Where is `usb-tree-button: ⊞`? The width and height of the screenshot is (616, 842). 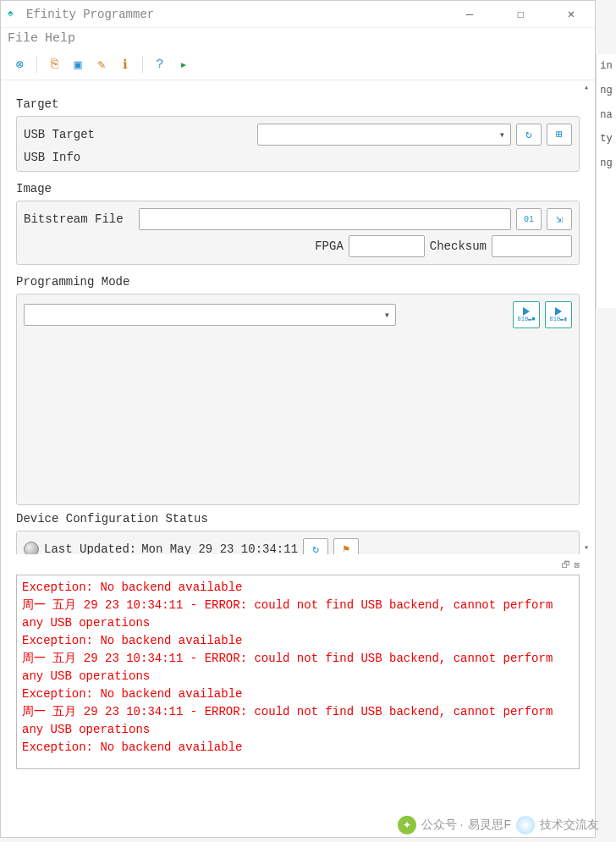
usb-tree-button: ⊞ is located at coordinates (559, 135).